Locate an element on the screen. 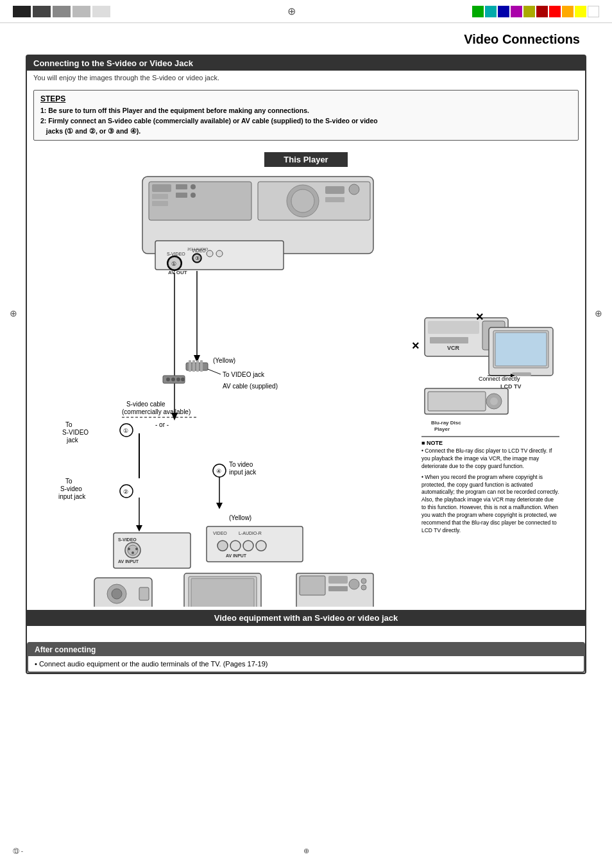  section-subtitle: You will enjoy the images through the S-… is located at coordinates (306, 78).